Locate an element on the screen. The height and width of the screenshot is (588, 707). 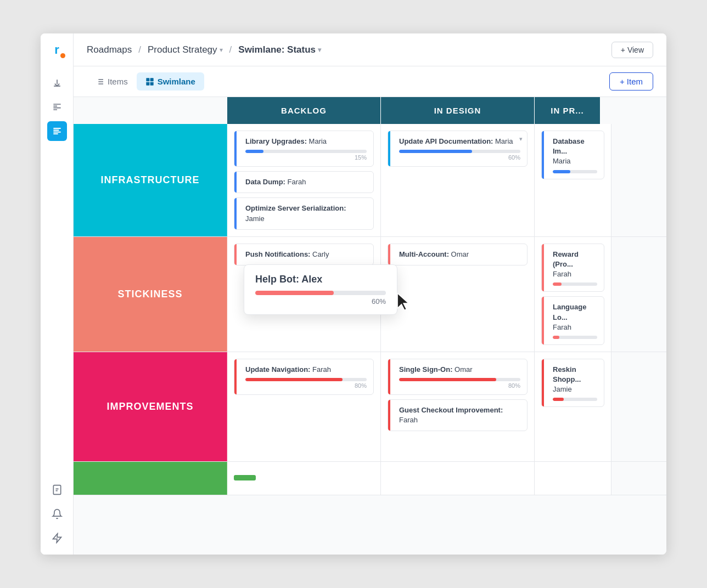
card-title: Single Sign-On: Omar is located at coordinates (460, 370).